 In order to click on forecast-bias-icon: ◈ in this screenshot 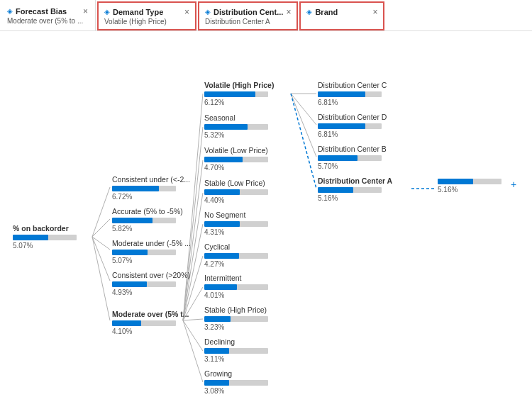, I will do `click(10, 11)`.